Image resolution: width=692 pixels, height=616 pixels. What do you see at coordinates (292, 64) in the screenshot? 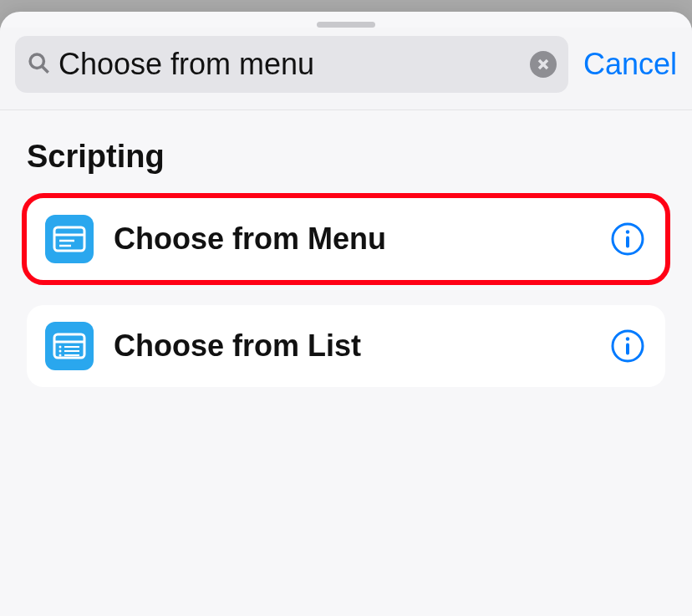
I see `search-field-wrap` at bounding box center [292, 64].